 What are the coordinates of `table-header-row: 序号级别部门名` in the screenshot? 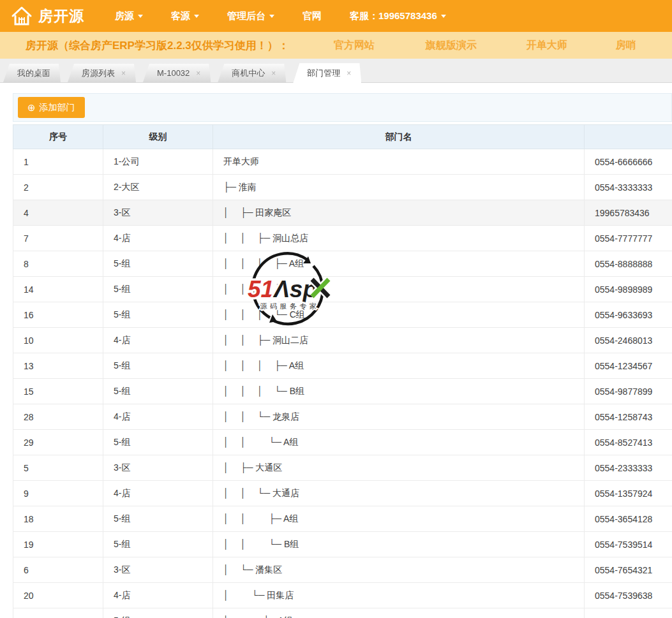 It's located at (343, 137).